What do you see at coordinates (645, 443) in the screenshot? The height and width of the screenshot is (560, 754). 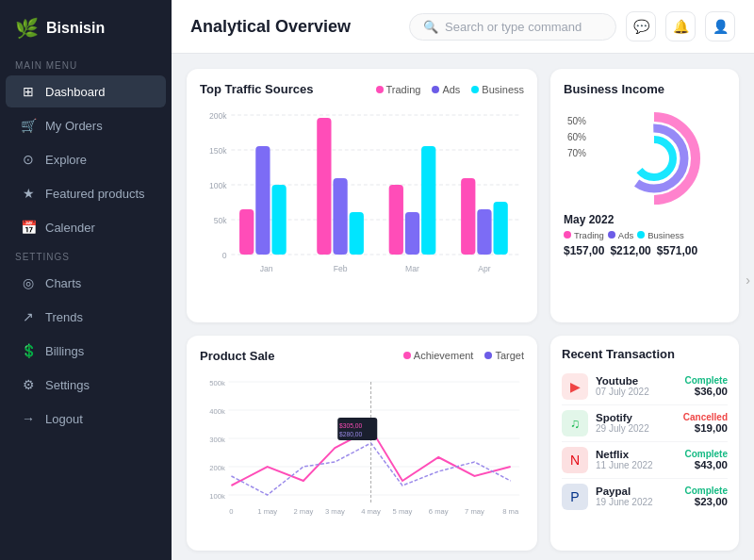 I see `transaction-card: Recent Transaction ▶ Youtube 07 July 202…` at bounding box center [645, 443].